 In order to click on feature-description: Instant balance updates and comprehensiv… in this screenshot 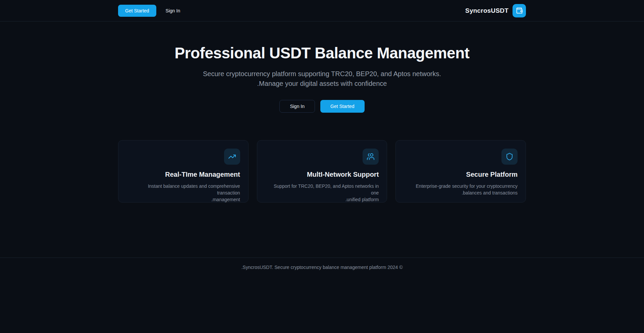, I will do `click(183, 193)`.